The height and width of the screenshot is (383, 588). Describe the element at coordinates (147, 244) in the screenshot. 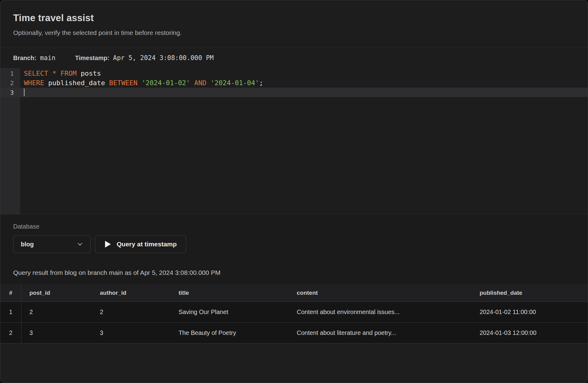

I see `run-button-label: Query at timestamp` at that location.